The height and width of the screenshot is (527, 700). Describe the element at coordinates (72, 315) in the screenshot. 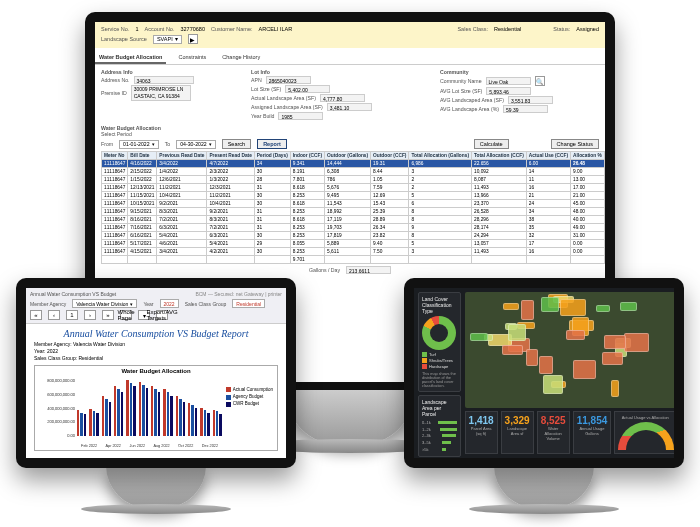

I see `report-nav-button: 1` at that location.